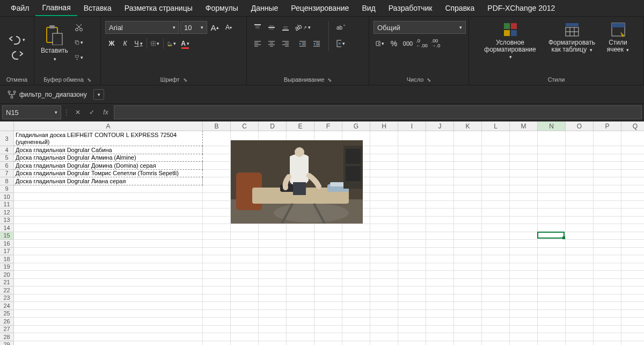 The height and width of the screenshot is (345, 644). Describe the element at coordinates (412, 268) in the screenshot. I see `cell-I19` at that location.